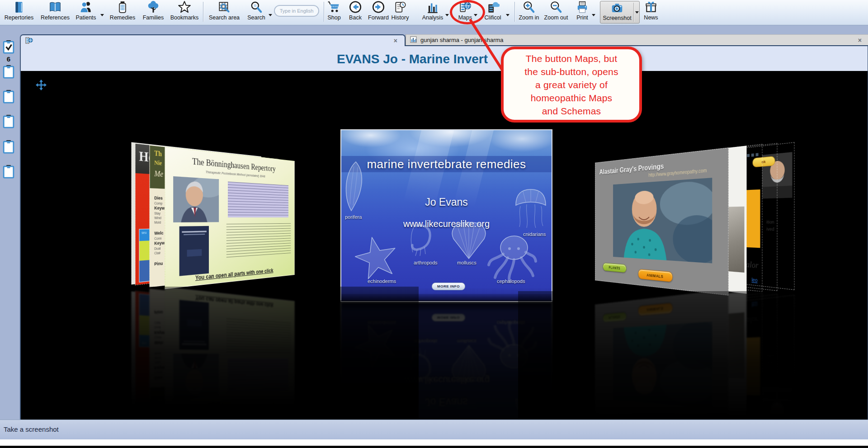 This screenshot has height=448, width=868. What do you see at coordinates (9, 146) in the screenshot?
I see `clipboard-5-icon` at bounding box center [9, 146].